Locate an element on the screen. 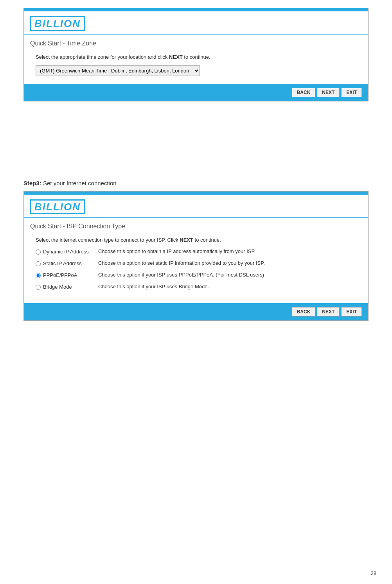 This screenshot has width=392, height=584. step3-label: Step3: Set your Internet connection is located at coordinates (196, 183).